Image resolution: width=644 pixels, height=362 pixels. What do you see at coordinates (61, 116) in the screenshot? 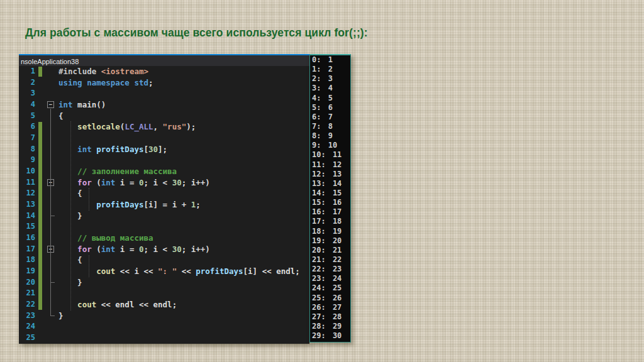
I see `code-text: {` at bounding box center [61, 116].